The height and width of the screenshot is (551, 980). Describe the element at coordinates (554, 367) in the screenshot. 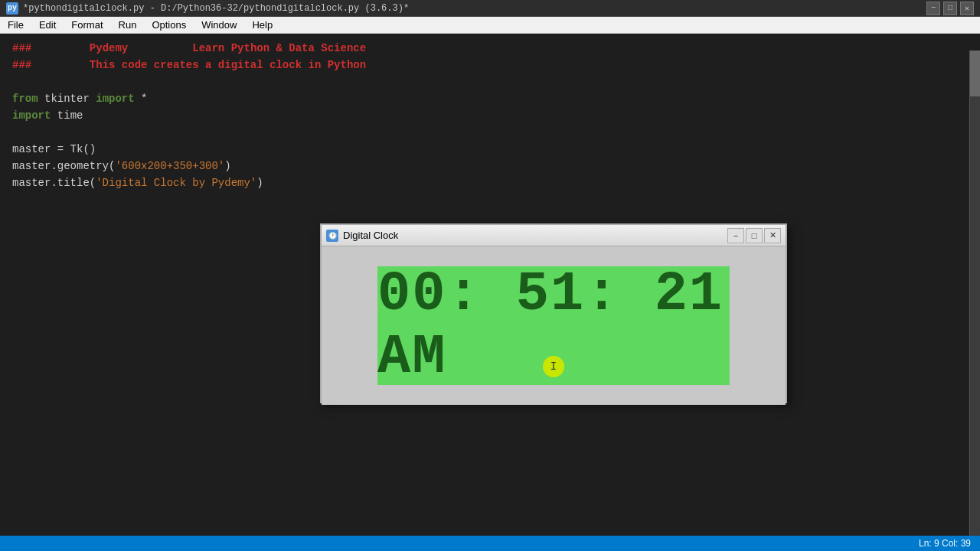

I see `cursor-indicator: I` at that location.